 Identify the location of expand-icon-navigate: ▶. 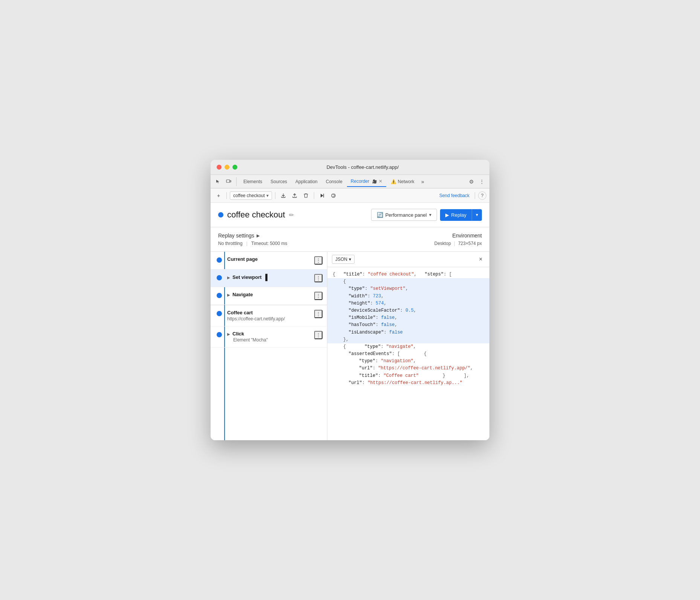
(229, 295).